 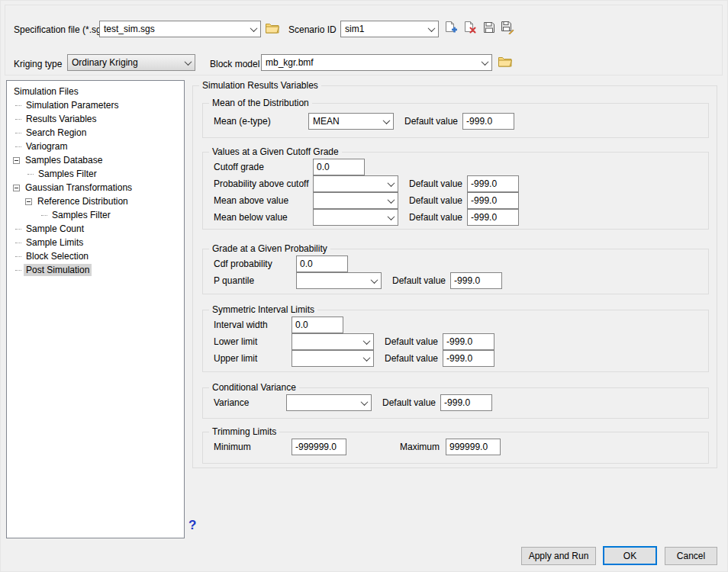 What do you see at coordinates (57, 256) in the screenshot?
I see `tree-item-label: Block Selection` at bounding box center [57, 256].